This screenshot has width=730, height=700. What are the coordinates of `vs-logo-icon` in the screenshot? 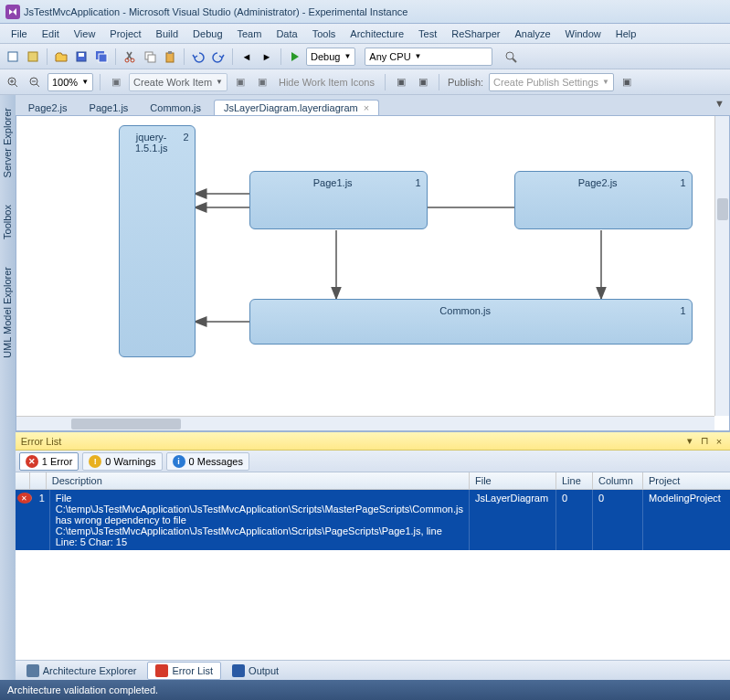 It's located at (13, 12).